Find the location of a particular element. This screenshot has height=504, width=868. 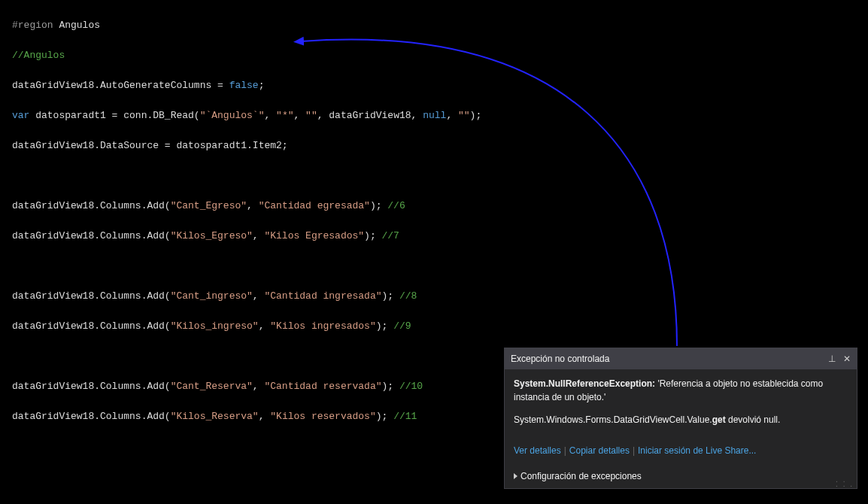

code-line: dataGridView18.Columns.Add("Cant_ingreso… is located at coordinates (434, 296).